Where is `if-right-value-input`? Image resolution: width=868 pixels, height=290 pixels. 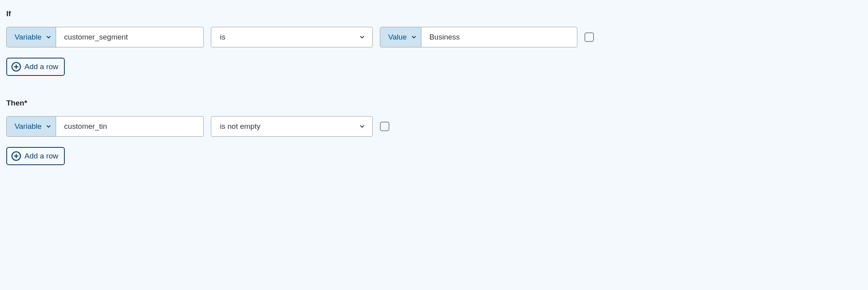 if-right-value-input is located at coordinates (487, 37).